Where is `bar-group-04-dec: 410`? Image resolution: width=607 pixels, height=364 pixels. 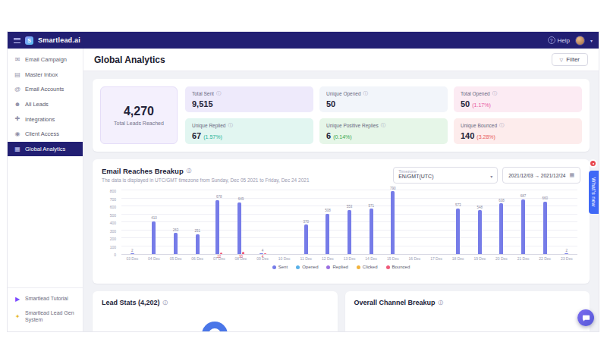 bar-group-04-dec: 410 is located at coordinates (155, 223).